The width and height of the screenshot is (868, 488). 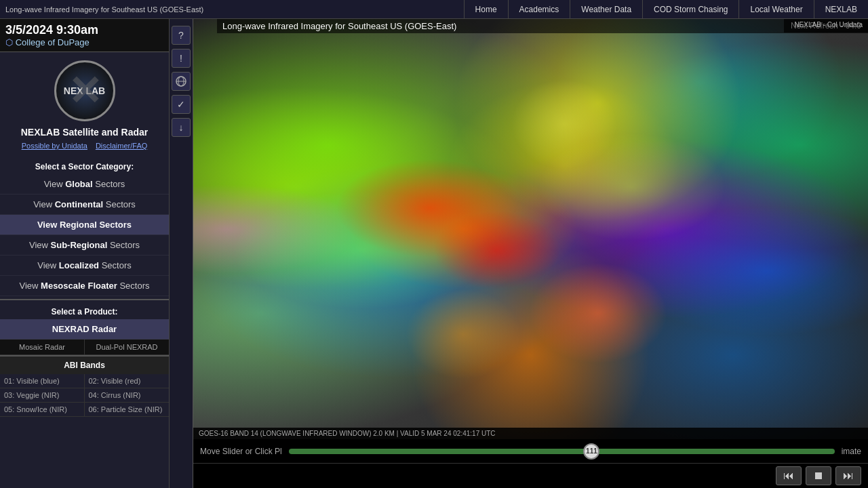 I want to click on sector-continental: View Continental Sectors, so click(x=84, y=205).